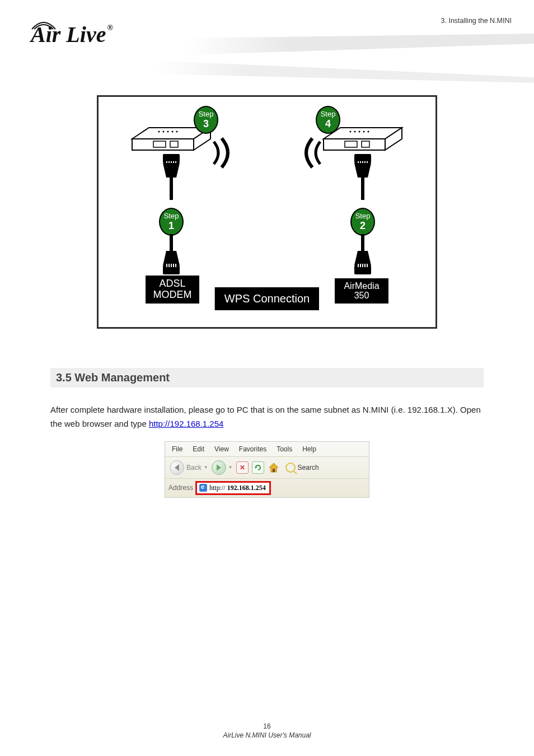 The image size is (534, 756). What do you see at coordinates (362, 291) in the screenshot?
I see `airmedia-label: AirMedia 350` at bounding box center [362, 291].